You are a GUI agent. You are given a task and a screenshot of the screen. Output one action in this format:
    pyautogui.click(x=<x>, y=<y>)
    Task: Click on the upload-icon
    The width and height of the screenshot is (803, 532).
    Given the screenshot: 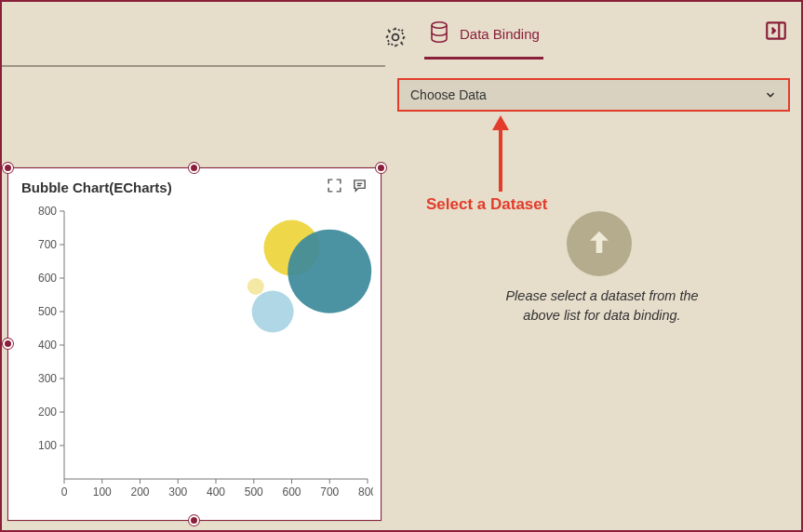 What is the action you would take?
    pyautogui.click(x=599, y=244)
    